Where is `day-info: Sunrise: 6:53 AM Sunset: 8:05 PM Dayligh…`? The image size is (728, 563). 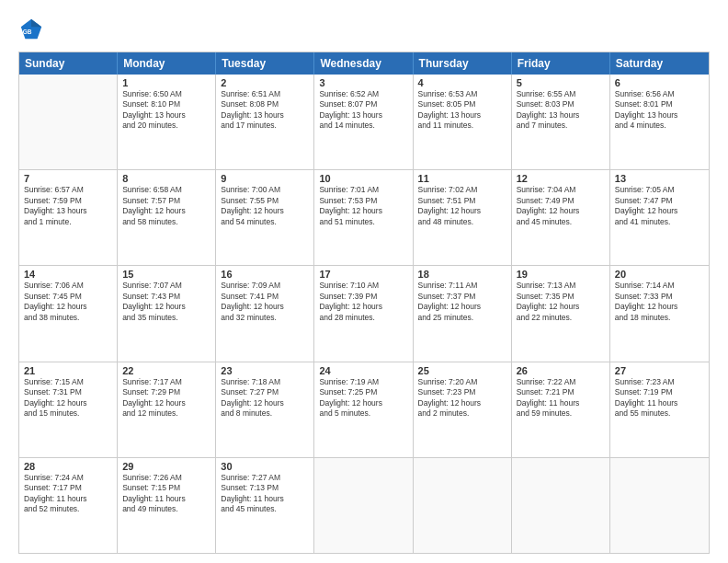
day-info: Sunrise: 6:53 AM Sunset: 8:05 PM Dayligh… is located at coordinates (462, 110).